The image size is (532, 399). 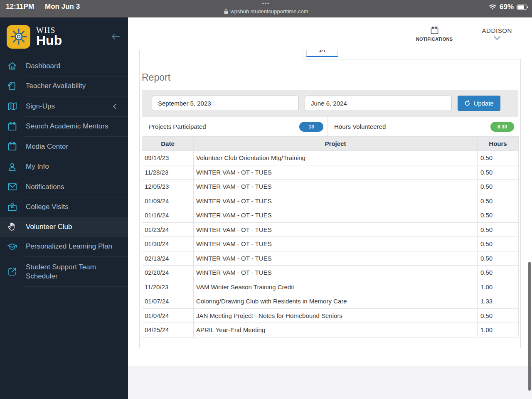 I want to click on sidebar-item-label: College Visits, so click(x=47, y=207).